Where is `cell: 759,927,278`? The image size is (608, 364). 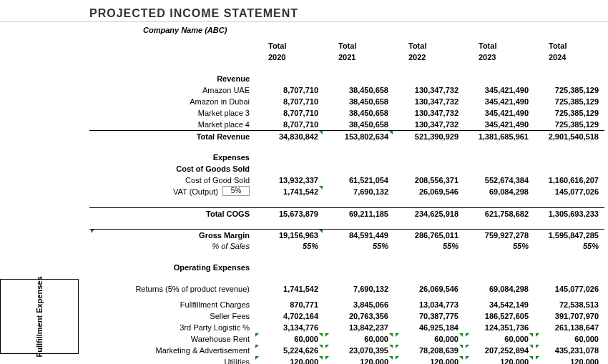
cell: 759,927,278 is located at coordinates (499, 235).